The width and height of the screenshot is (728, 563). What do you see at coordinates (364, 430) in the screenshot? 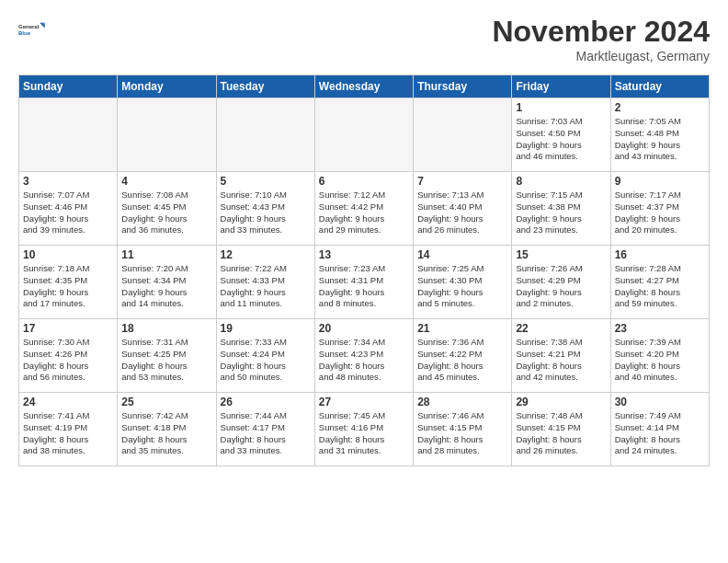
I see `day-cell: 27Sunrise: 7:45 AM Sunset: 4:16 PM Dayli…` at bounding box center [364, 430].